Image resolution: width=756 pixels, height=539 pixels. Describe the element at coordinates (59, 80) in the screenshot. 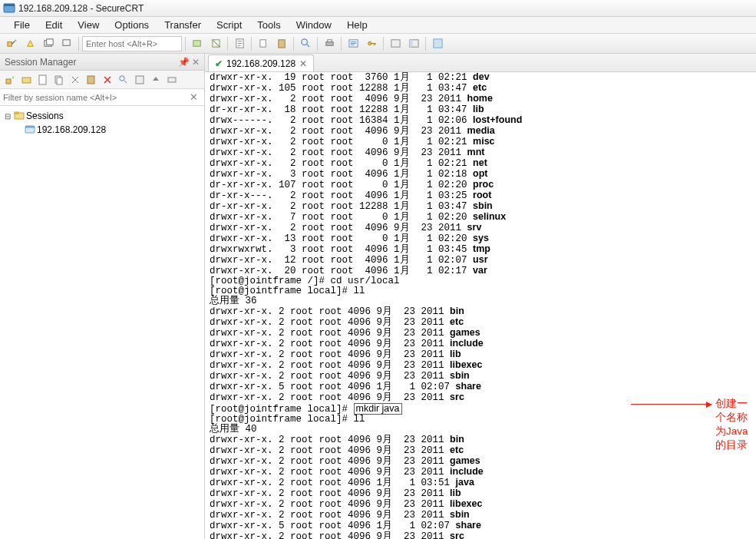

I see `session-copy-icon` at that location.